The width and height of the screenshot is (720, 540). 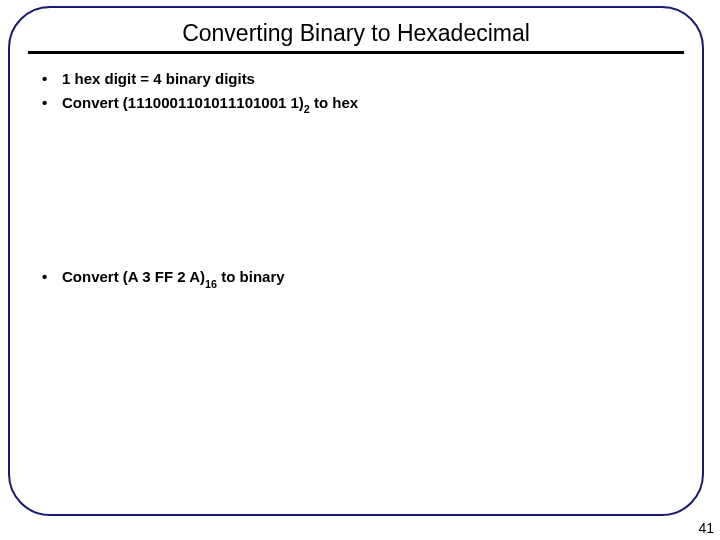 What do you see at coordinates (211, 284) in the screenshot?
I see `subscript-base: 16` at bounding box center [211, 284].